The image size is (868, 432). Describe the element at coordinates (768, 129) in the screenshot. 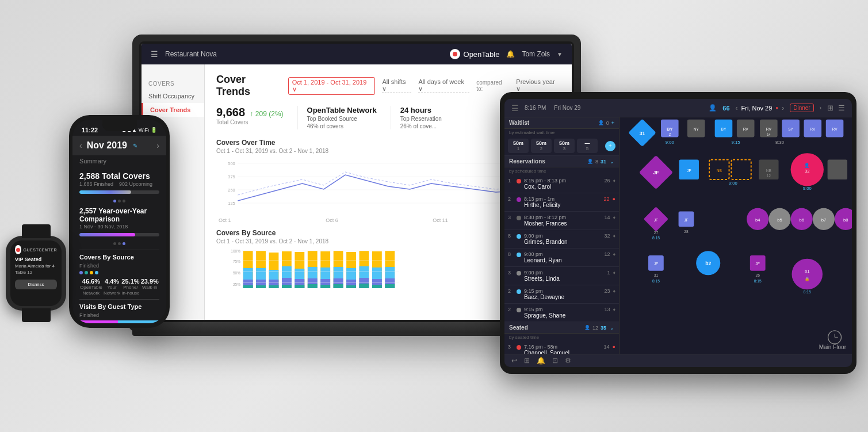

I see `table-set4: RV 14` at that location.